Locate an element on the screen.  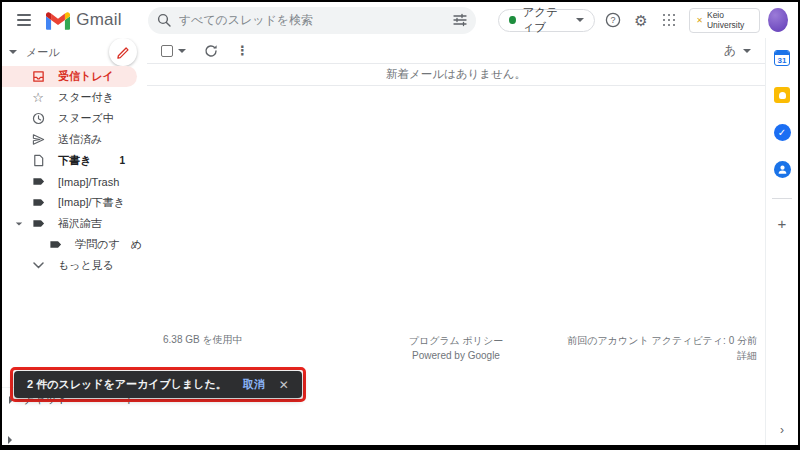
keep-icon is located at coordinates (782, 95).